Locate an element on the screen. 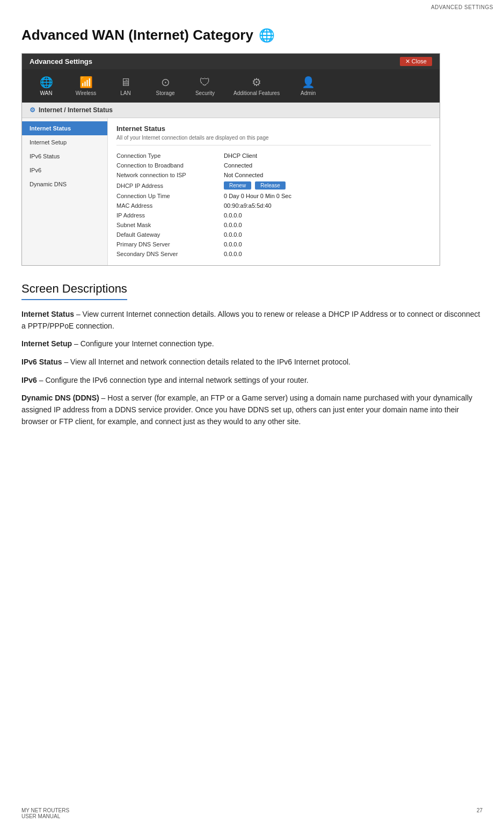  nav-item-wan: 🌐 WAN is located at coordinates (46, 86).